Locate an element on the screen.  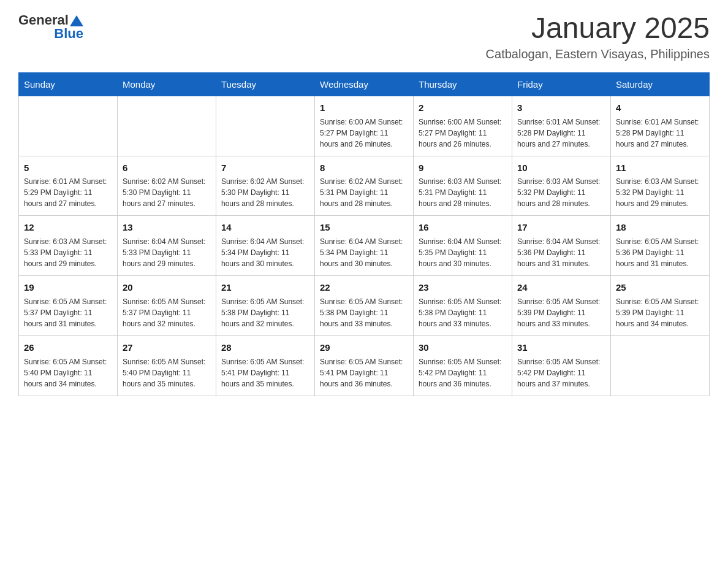
calendar-day-28: 28Sunrise: 6:05 AM Sunset: 5:41 PM Dayli… is located at coordinates (266, 366).